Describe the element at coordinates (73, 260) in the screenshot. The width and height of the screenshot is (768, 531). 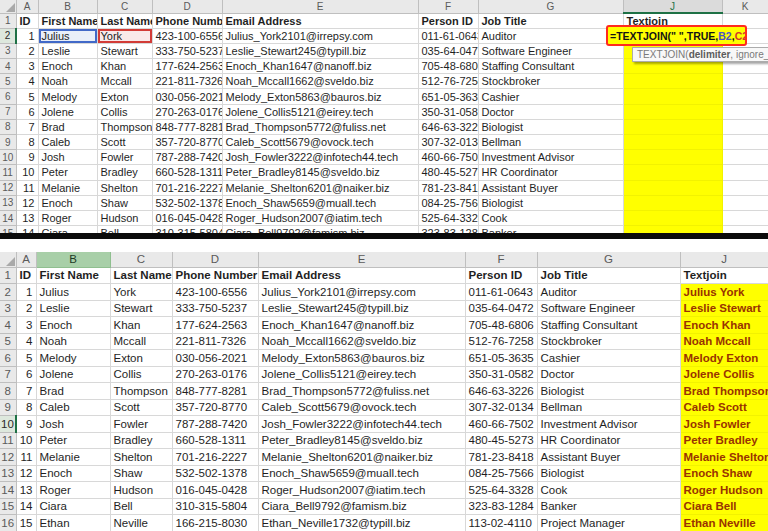
I see `bottom-col-header-B: B` at that location.